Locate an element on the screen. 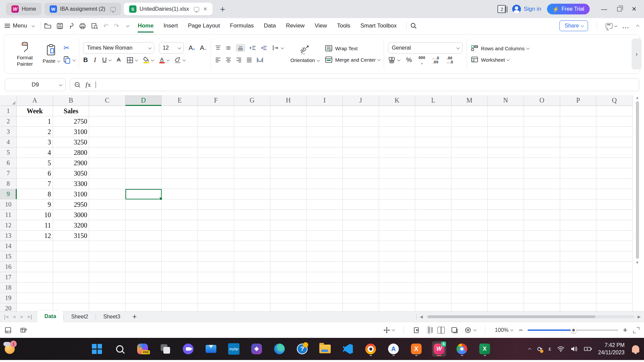 This screenshot has height=362, width=644. cell-C14 is located at coordinates (107, 246).